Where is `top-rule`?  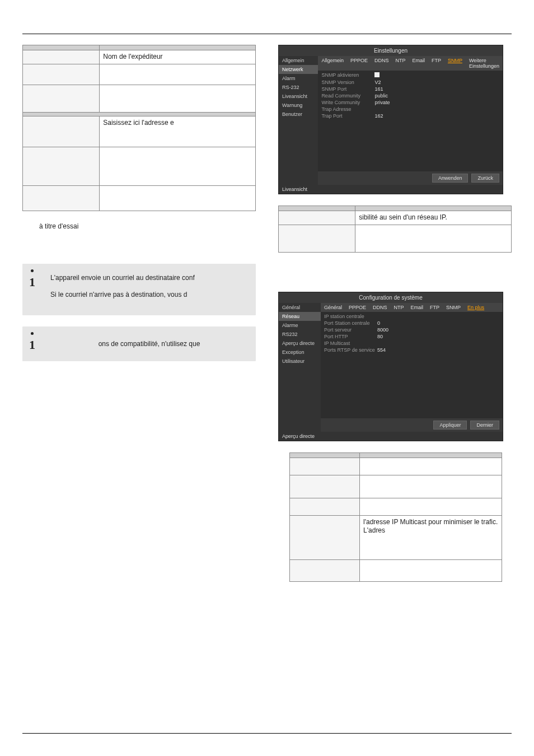 top-rule is located at coordinates (267, 34).